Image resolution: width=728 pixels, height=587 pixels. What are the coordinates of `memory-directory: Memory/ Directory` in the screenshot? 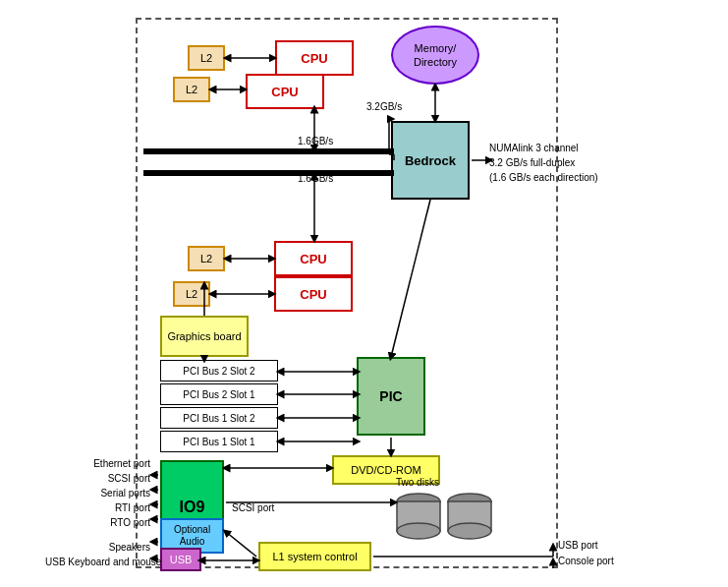 It's located at (435, 55).